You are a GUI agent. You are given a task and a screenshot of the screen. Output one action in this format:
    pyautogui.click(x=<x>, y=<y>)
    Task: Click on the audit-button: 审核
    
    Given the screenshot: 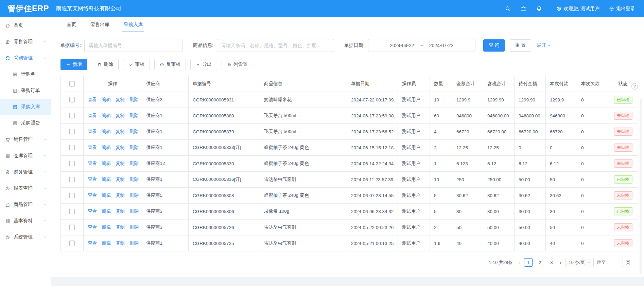 What is the action you would take?
    pyautogui.click(x=137, y=64)
    